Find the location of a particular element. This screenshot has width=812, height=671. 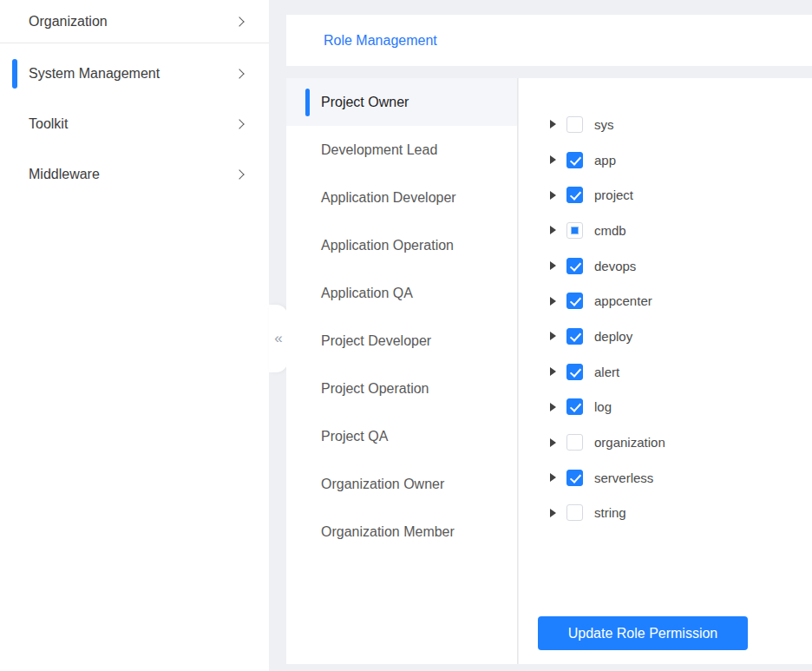

tree-row-alert: alert is located at coordinates (665, 372).